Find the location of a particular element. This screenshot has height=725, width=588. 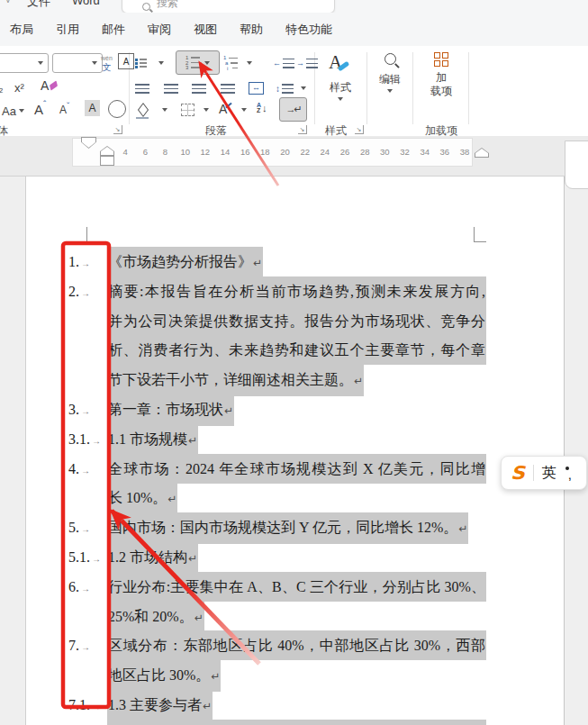

justify-button is located at coordinates (228, 88).